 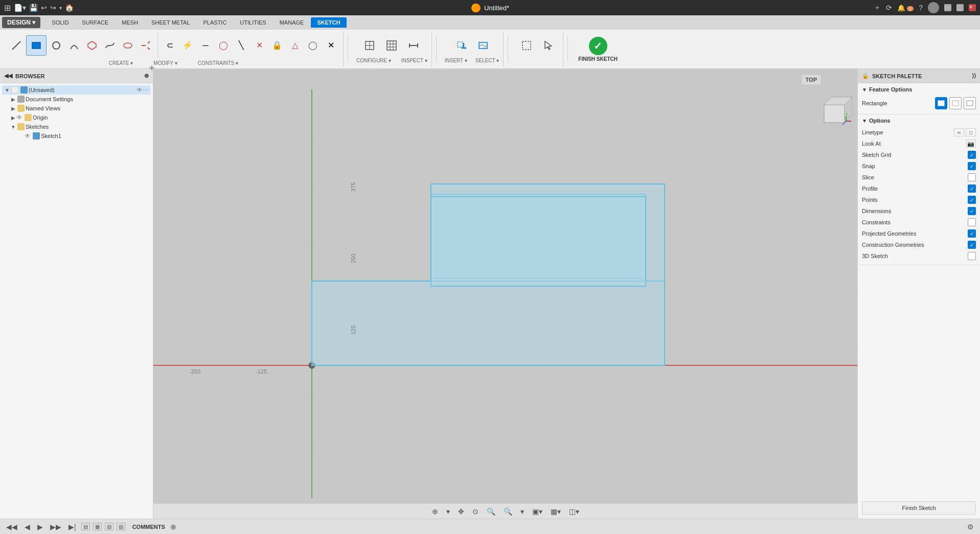 I want to click on zoom-in-icon: 🔍, so click(x=491, y=512).